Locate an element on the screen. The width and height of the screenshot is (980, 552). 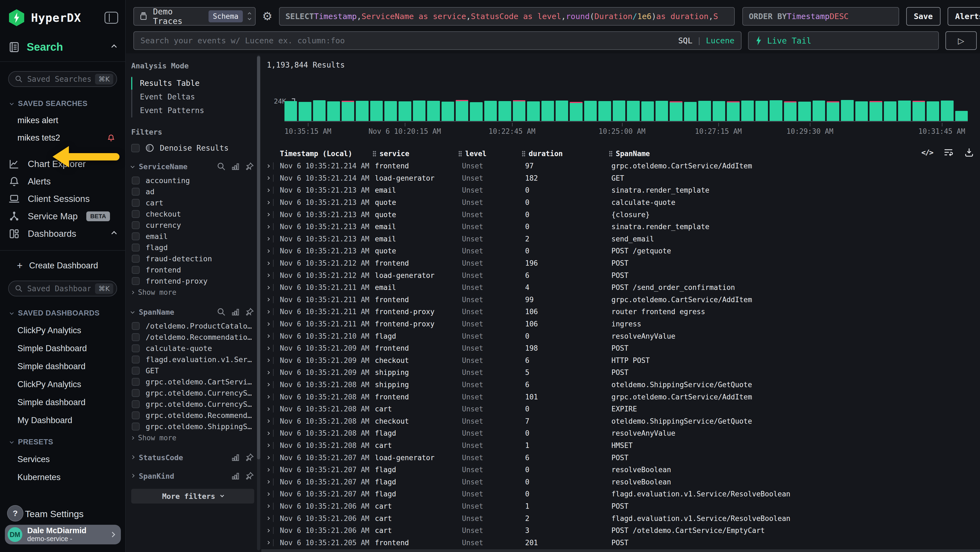
save-button: Save is located at coordinates (923, 16).